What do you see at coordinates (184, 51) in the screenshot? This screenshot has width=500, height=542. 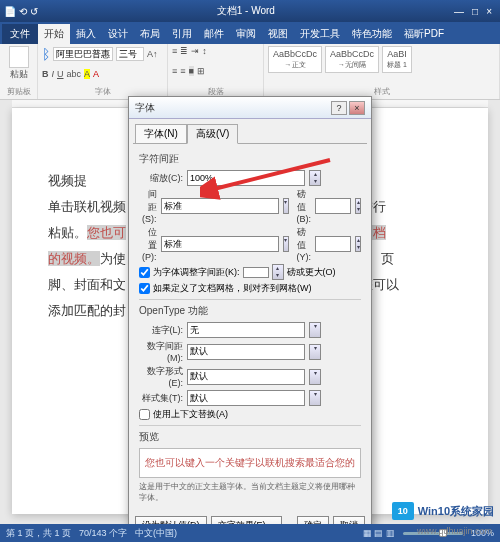 I see `numbering-button: ≣` at bounding box center [184, 51].